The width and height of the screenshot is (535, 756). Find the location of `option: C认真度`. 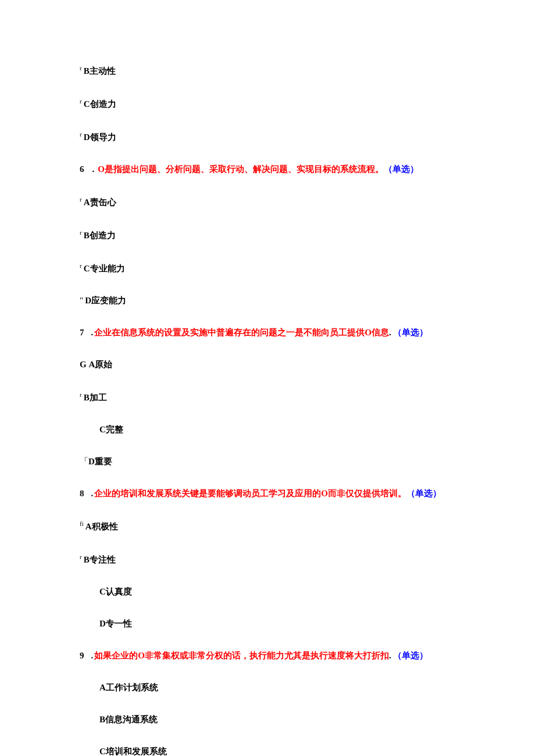

option: C认真度 is located at coordinates (268, 592).